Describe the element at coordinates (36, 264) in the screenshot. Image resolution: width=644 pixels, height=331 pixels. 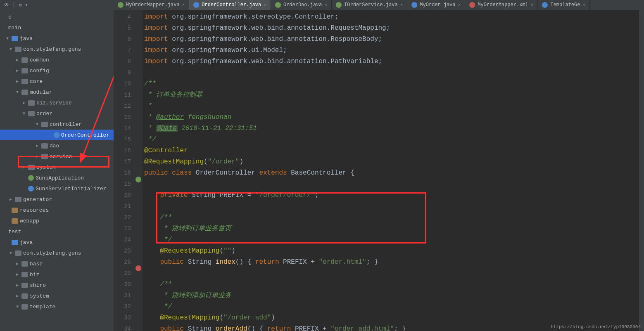
I see `tree-label: base` at that location.